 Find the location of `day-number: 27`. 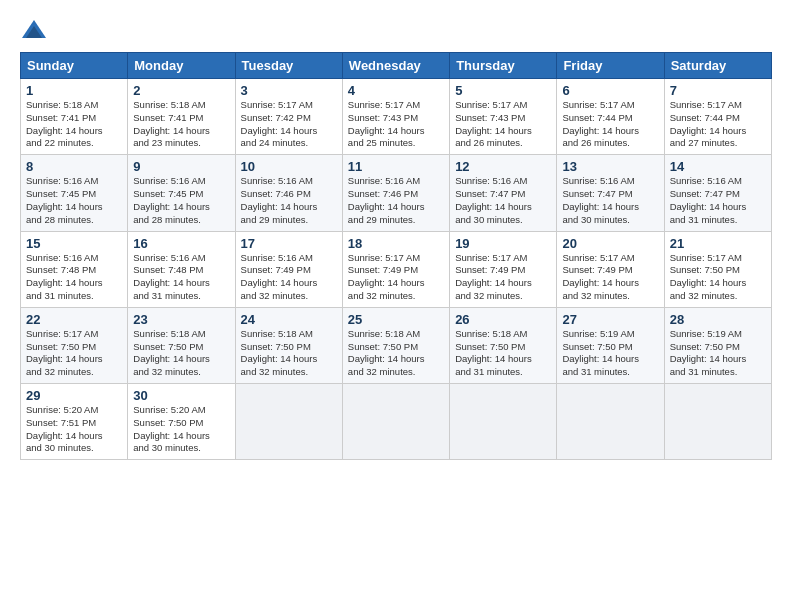

day-number: 27 is located at coordinates (610, 320).